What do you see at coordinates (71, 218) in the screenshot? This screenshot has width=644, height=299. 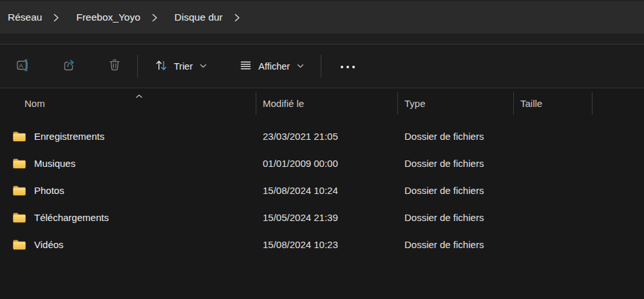 I see `file-name: Téléchargements` at bounding box center [71, 218].